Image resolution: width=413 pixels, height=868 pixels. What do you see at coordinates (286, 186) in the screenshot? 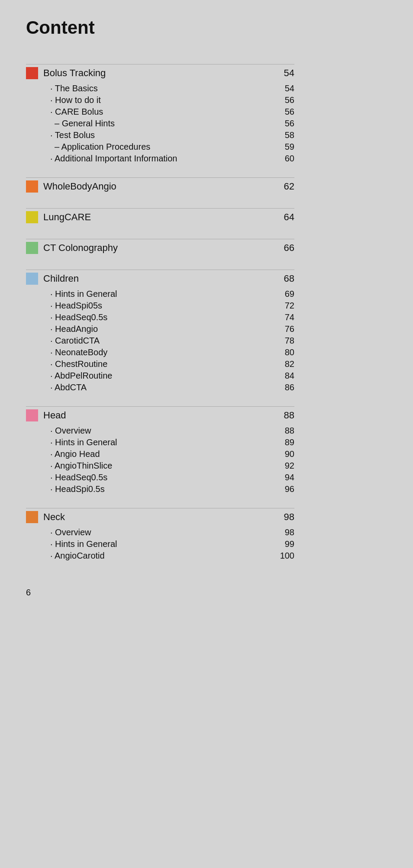
I see `section-page-whole-body-angio: 62` at bounding box center [286, 186].